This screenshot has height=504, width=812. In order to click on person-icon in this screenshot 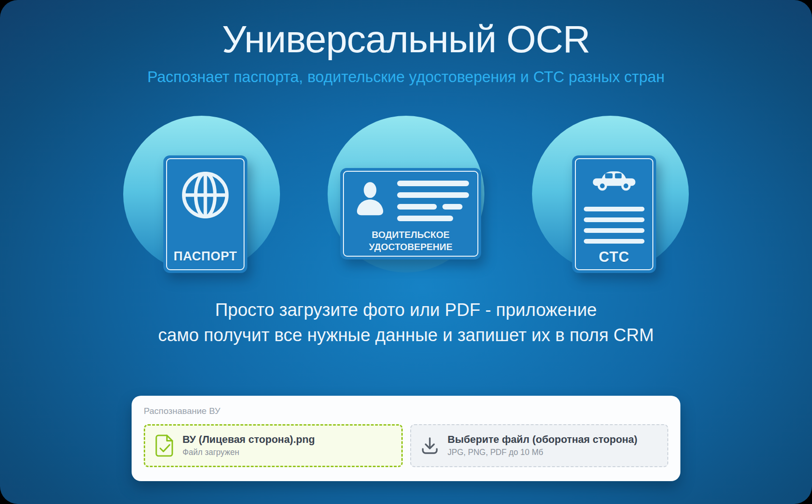, I will do `click(370, 201)`.